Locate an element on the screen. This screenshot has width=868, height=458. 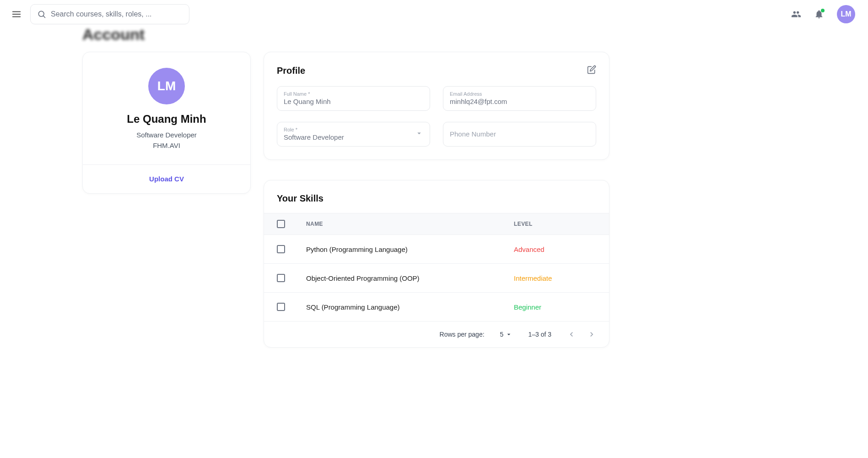
role-field: Role * Software Developer is located at coordinates (353, 134).